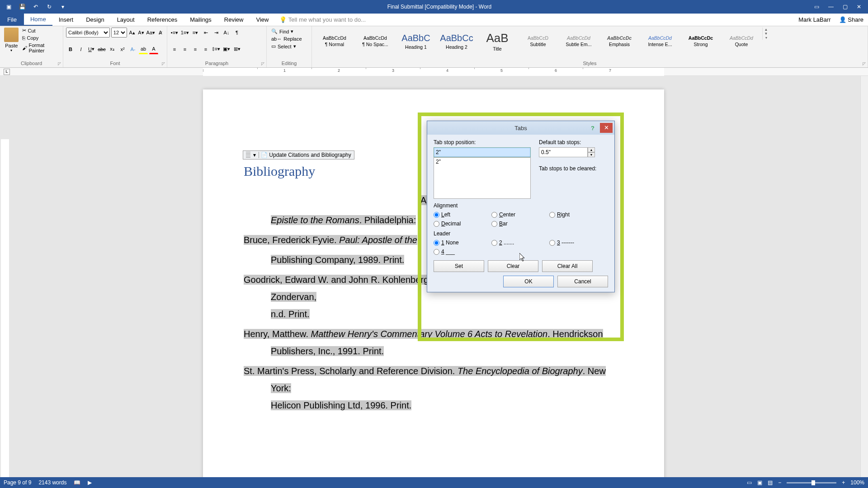 This screenshot has height=488, width=868. What do you see at coordinates (206, 33) in the screenshot?
I see `dec-indent-icon: ⇤` at bounding box center [206, 33].